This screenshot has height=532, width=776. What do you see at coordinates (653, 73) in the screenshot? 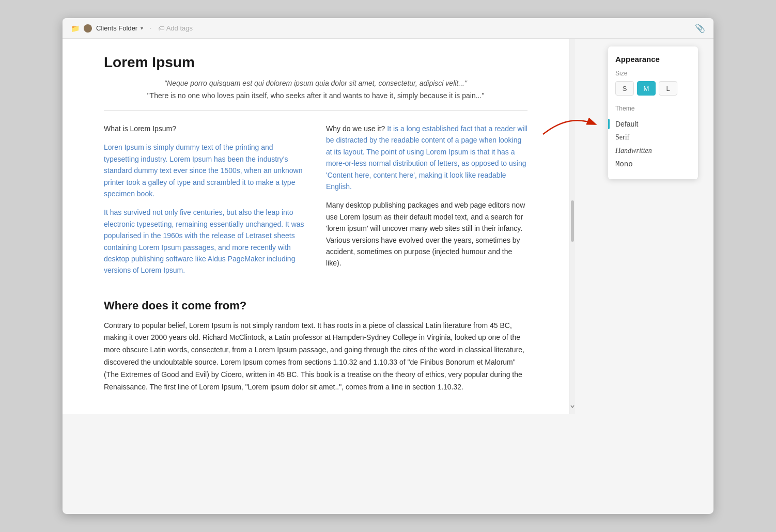
I see `size-label: Size` at bounding box center [653, 73].